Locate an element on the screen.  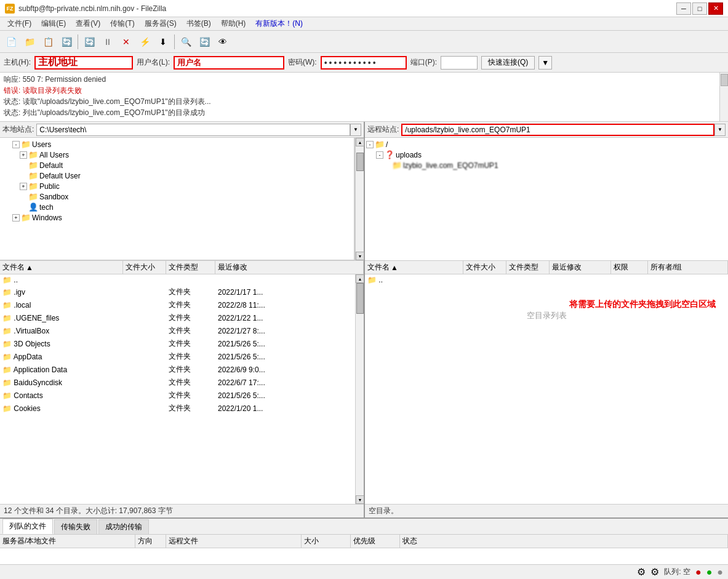
local-file-row: 📁 .VirtualBox 文件夹 2022/1/27 8:... is located at coordinates (177, 331).